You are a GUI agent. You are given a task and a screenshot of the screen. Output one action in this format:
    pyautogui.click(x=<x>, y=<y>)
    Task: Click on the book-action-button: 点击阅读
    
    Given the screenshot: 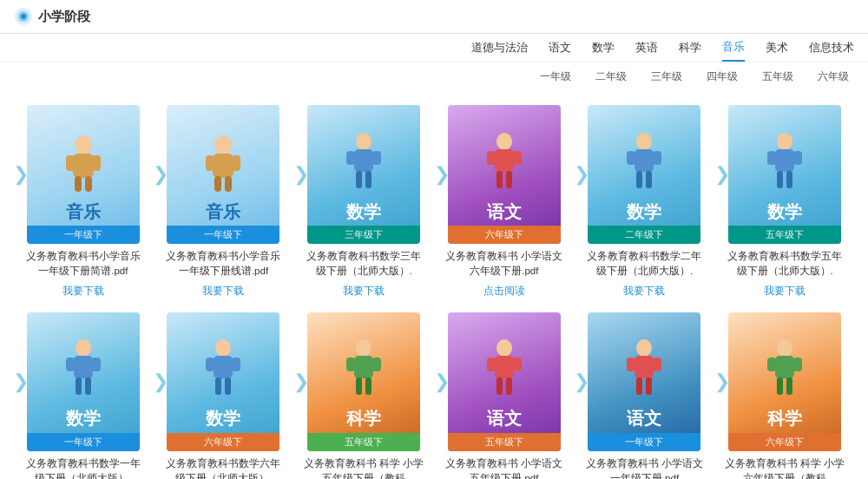 What is the action you would take?
    pyautogui.click(x=504, y=292)
    